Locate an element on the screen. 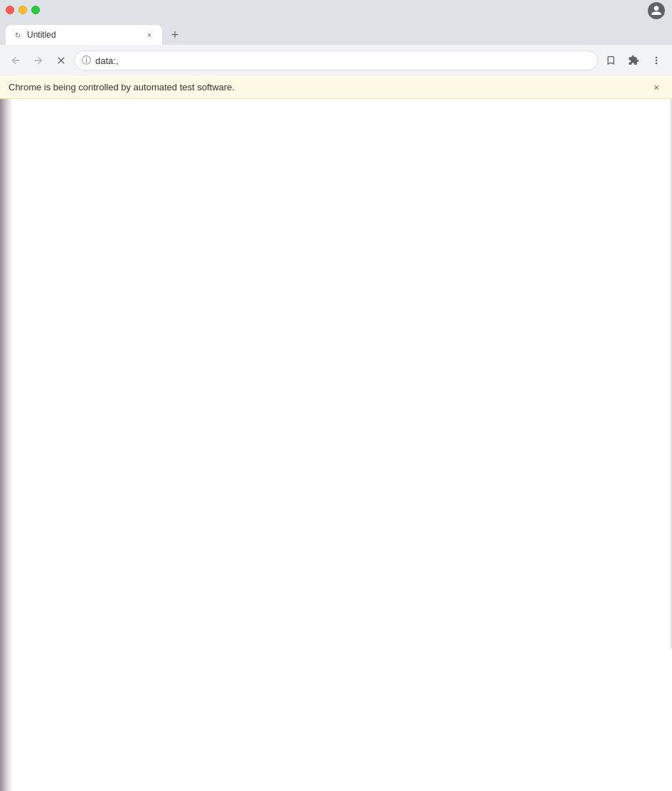 Image resolution: width=672 pixels, height=791 pixels. close-window-button is located at coordinates (10, 10).